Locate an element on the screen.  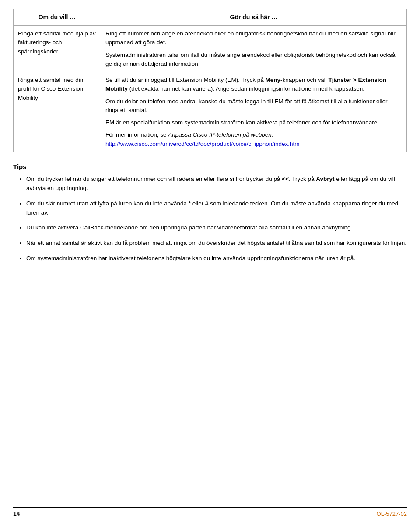
row2-right: Se till att du är inloggad till Extensio… is located at coordinates (254, 112).